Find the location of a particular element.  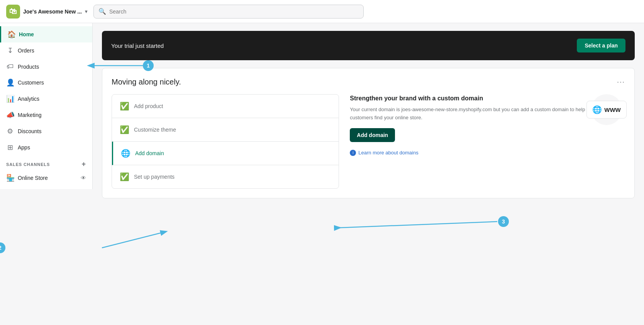

add-domain-button: Add domain is located at coordinates (372, 135).